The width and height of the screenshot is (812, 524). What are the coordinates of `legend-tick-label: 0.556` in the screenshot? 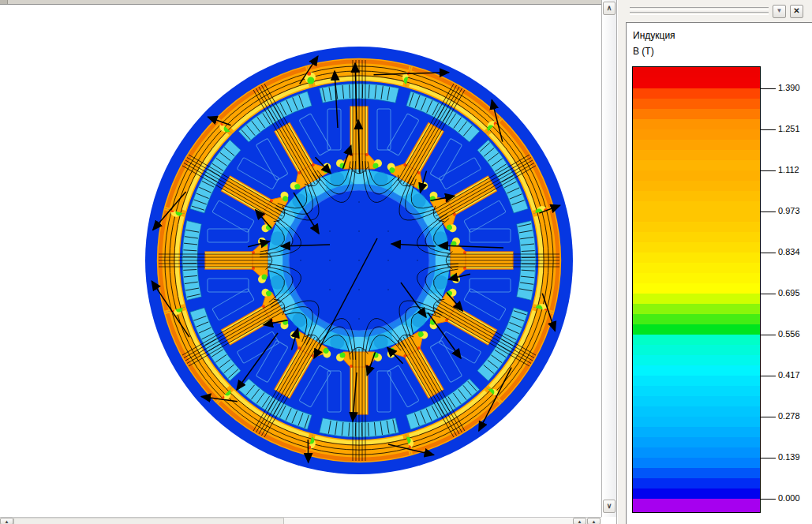 It's located at (795, 334).